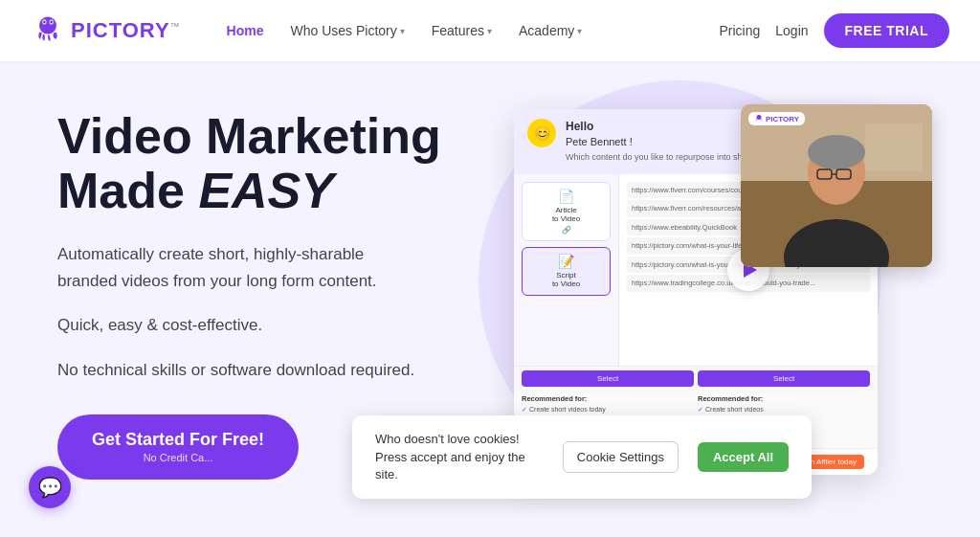  I want to click on nav-home: Home, so click(245, 31).